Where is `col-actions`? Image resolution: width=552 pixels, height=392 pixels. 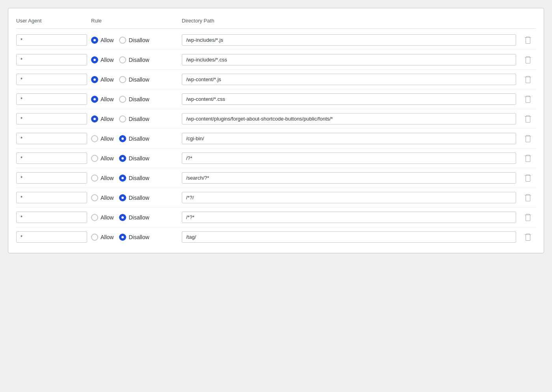
col-actions is located at coordinates (528, 20).